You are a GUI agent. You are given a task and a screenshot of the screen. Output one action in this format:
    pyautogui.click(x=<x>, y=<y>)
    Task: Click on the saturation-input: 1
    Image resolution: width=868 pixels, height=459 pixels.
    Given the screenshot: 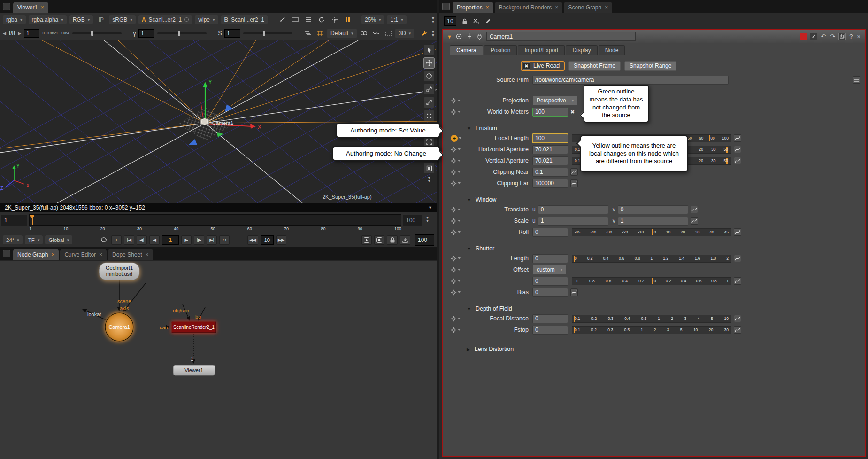 What is the action you would take?
    pyautogui.click(x=232, y=33)
    